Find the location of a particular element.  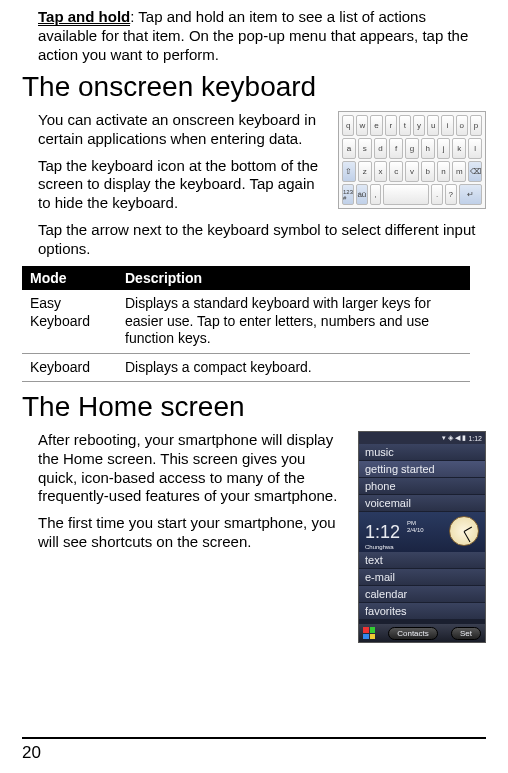

phone-item: phone is located at coordinates (422, 486).